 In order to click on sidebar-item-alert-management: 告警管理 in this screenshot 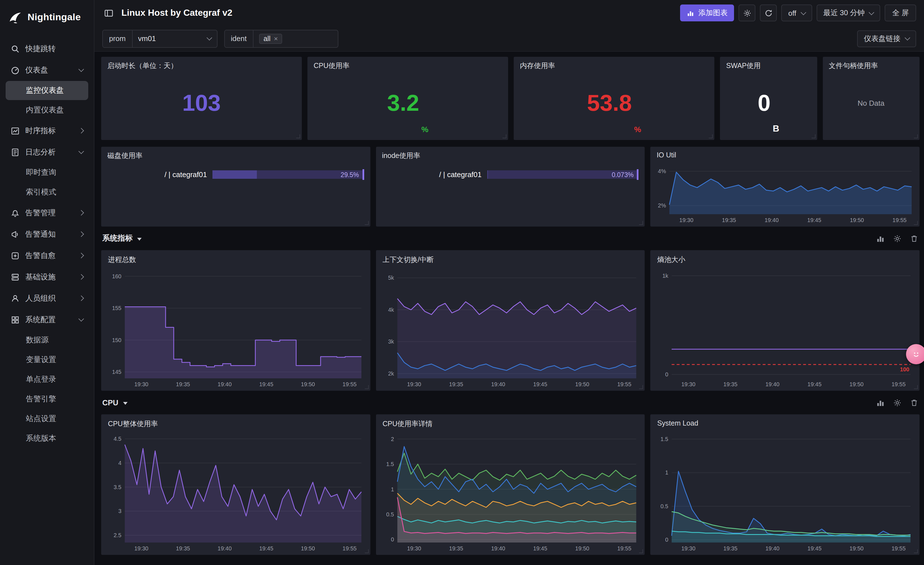, I will do `click(47, 213)`.